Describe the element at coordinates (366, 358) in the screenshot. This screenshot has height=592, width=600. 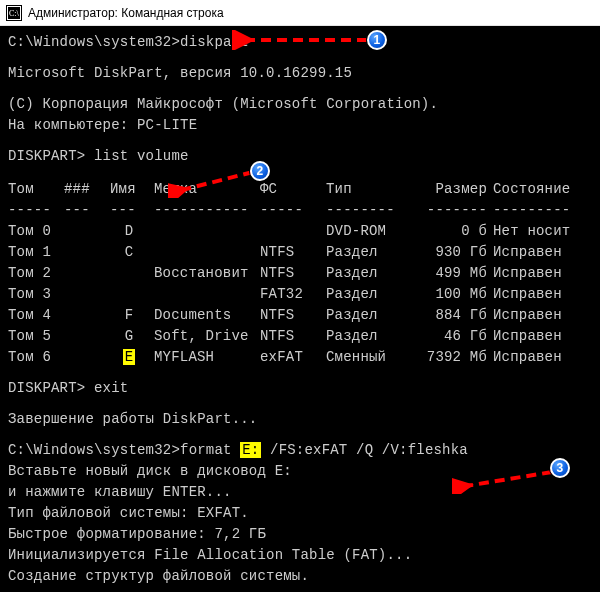
I see `cell-type: Сменный` at that location.